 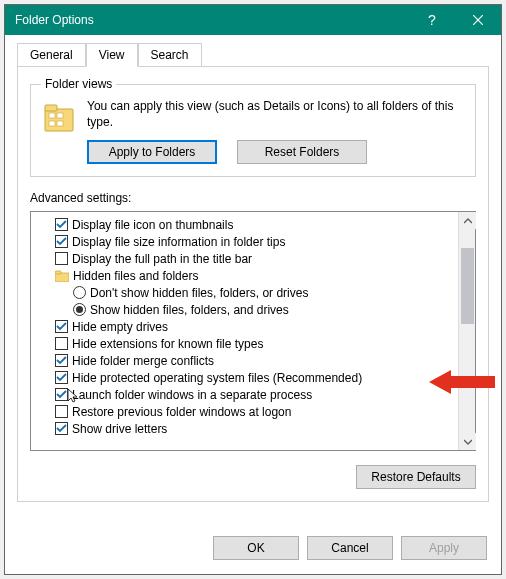 What do you see at coordinates (248, 310) in the screenshot?
I see `list-item: Show hidden files, folders, and drives` at bounding box center [248, 310].